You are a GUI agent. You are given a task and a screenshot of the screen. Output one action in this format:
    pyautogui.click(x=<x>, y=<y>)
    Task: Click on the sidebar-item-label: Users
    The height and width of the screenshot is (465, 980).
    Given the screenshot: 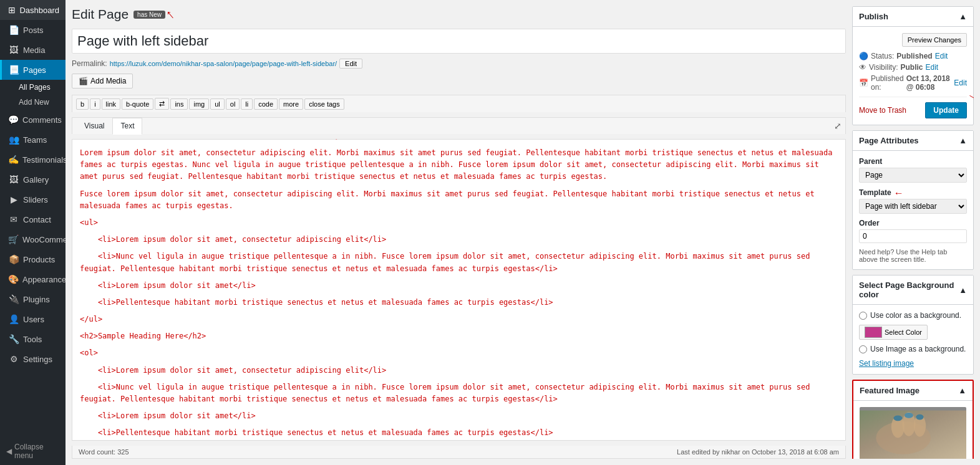 What is the action you would take?
    pyautogui.click(x=34, y=319)
    